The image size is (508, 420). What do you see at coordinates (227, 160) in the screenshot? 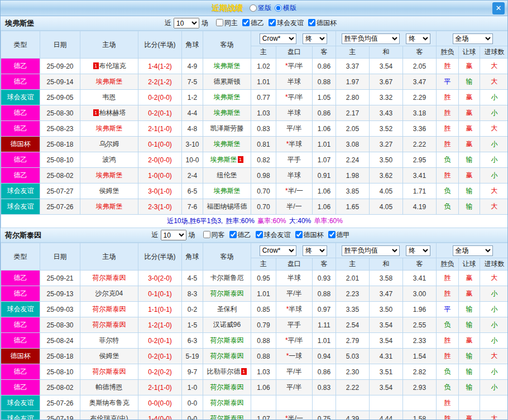
I see `away-team: 埃弗斯堡1` at bounding box center [227, 160].